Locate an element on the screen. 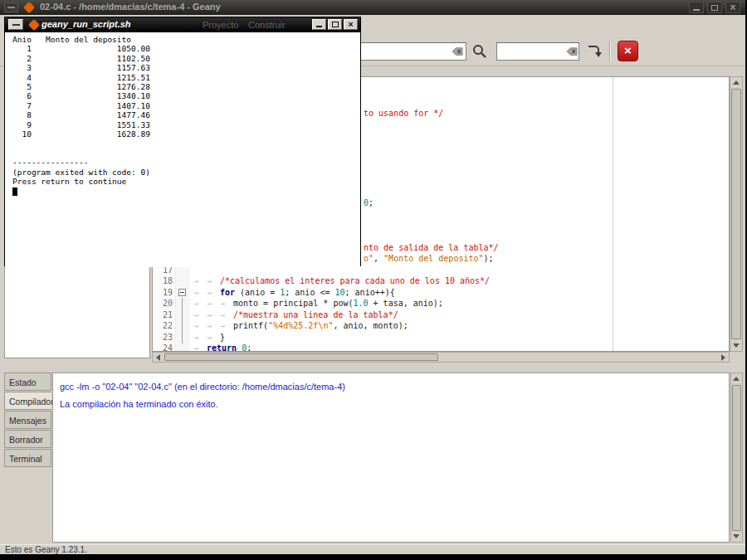  terminal-title: geany_run_script.sh is located at coordinates (86, 24).